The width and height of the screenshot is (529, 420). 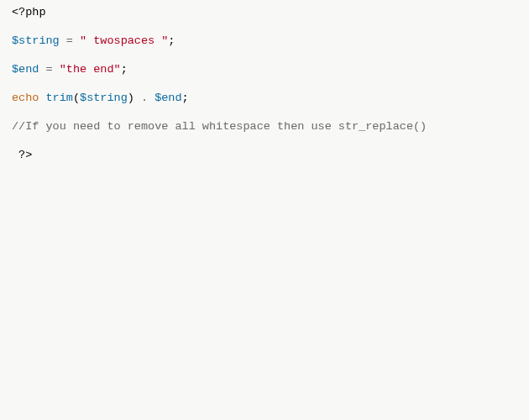 I want to click on string-literal: "the end", so click(x=91, y=69).